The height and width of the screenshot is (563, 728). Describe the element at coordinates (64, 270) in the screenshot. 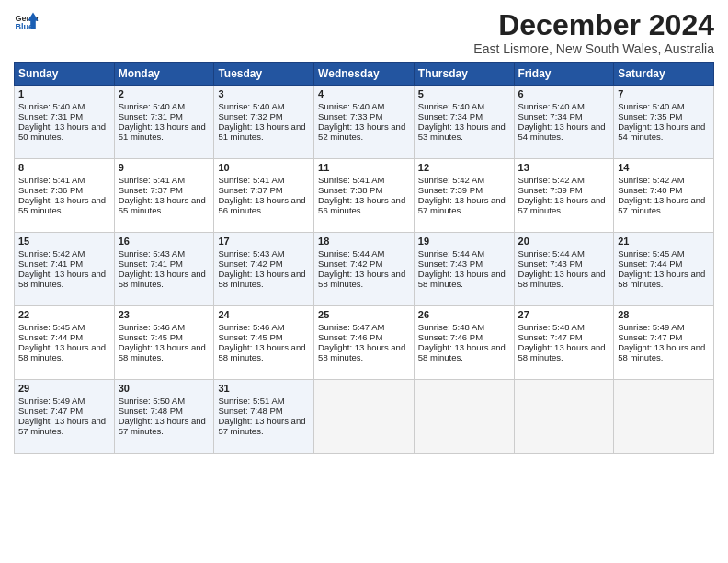

I see `calendar-day-cell: 15Sunrise: 5:42 AMSunset: 7:41 PMDayligh…` at that location.